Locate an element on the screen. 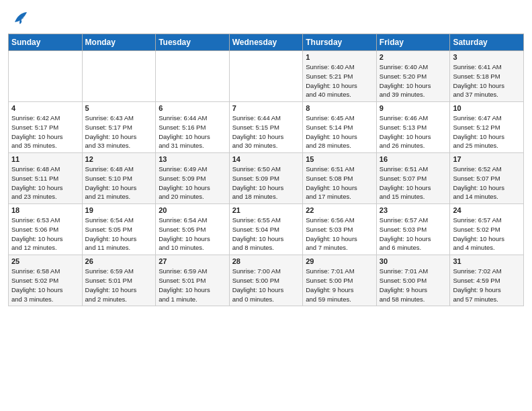 The height and width of the screenshot is (411, 532). week-row-4: 18Sunrise: 6:53 AM Sunset: 5:06 PM Dayli… is located at coordinates (266, 230).